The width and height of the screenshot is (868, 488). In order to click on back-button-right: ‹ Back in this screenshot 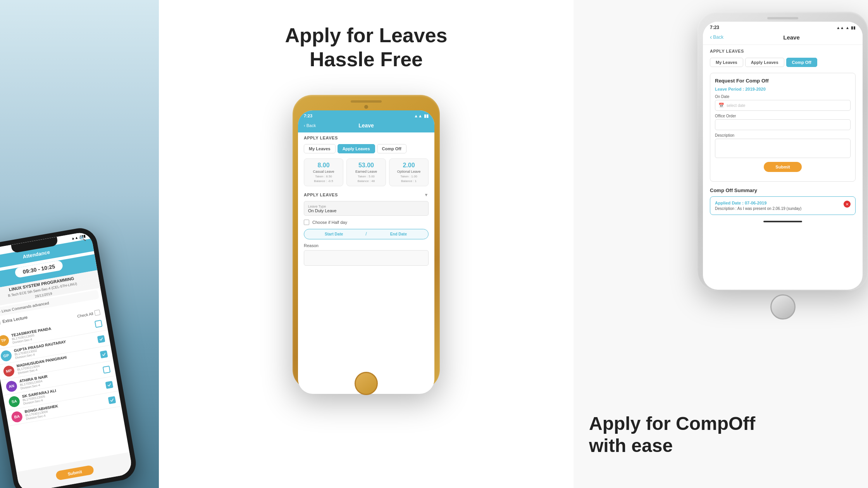, I will do `click(717, 37)`.